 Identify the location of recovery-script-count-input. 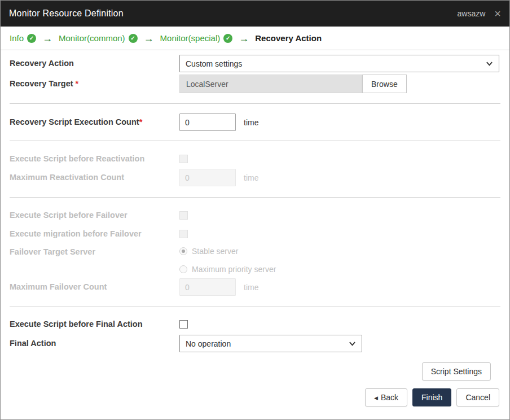
(208, 122).